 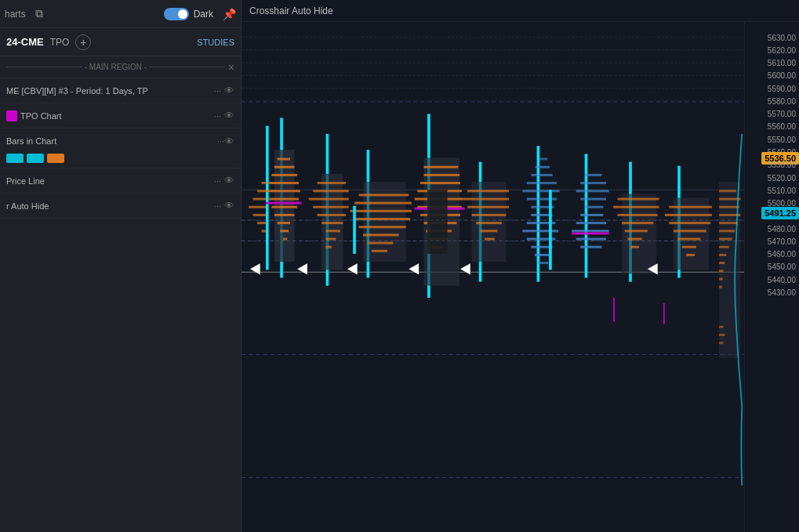 I want to click on price-5630: 5630.00, so click(x=782, y=38).